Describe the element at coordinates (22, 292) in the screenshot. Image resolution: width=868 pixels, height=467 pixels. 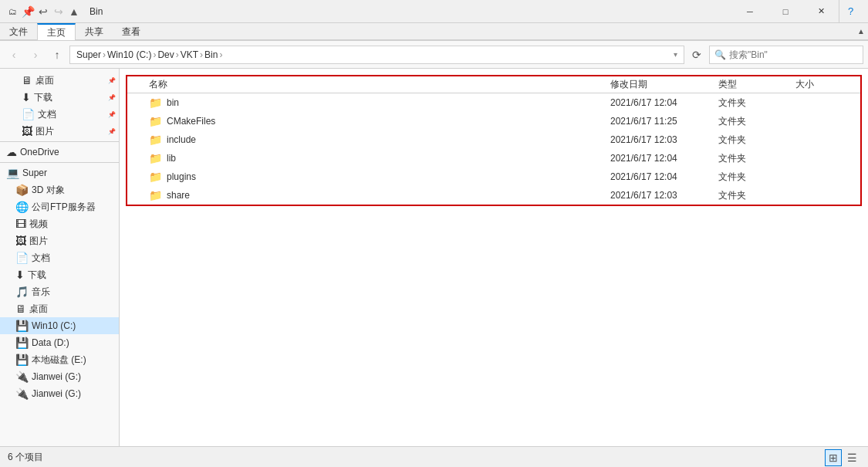
I see `music-icon: 🎵` at that location.